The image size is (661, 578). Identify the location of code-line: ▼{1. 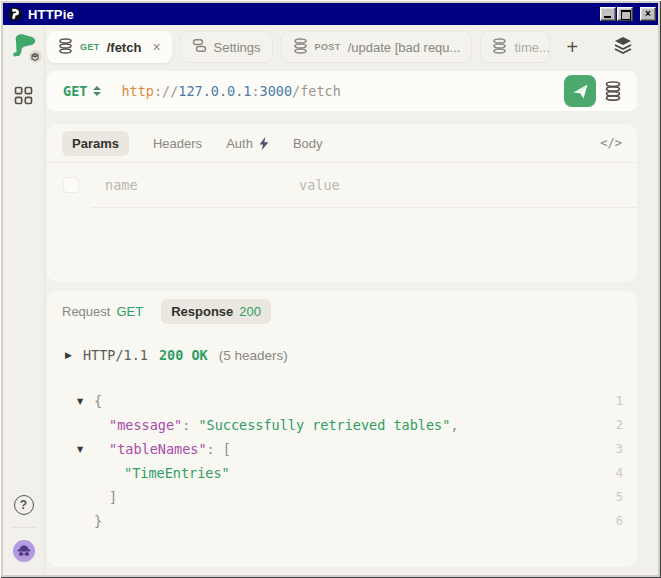
(342, 401).